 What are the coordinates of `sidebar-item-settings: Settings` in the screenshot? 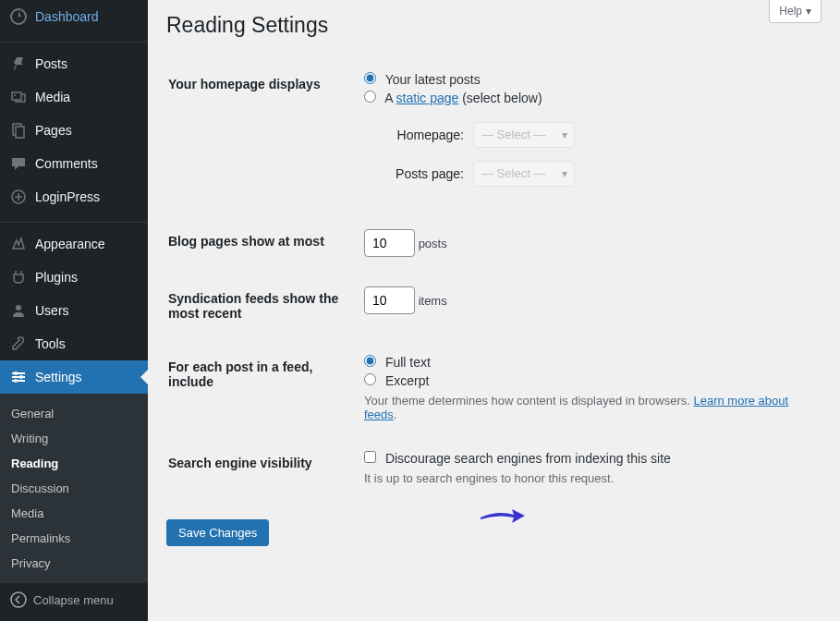 It's located at (74, 377).